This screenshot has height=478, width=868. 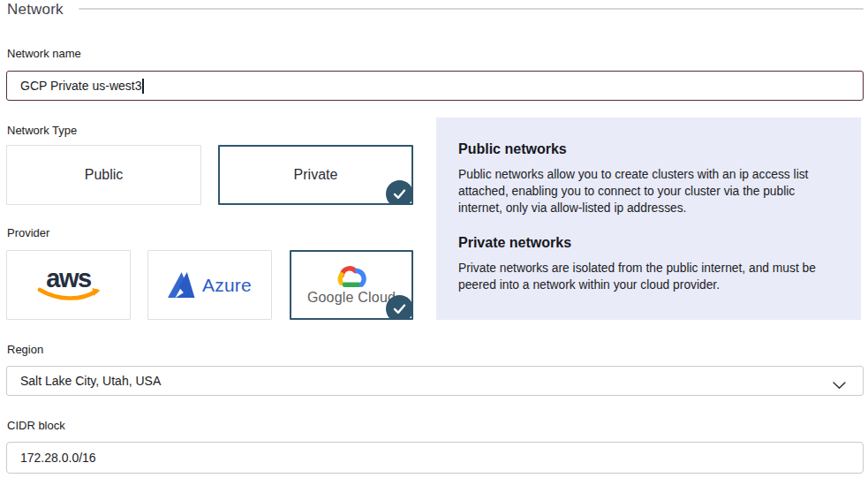 I want to click on info-heading-public: Public networks, so click(x=648, y=149).